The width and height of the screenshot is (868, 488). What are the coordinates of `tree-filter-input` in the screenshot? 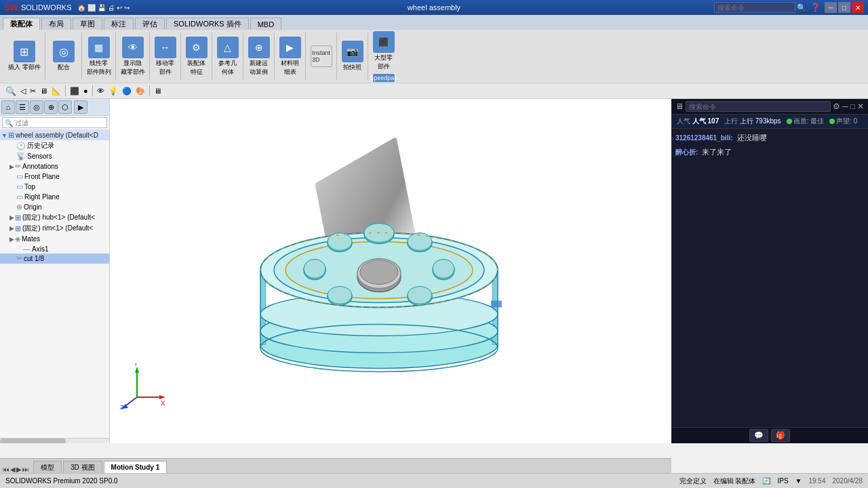 It's located at (54, 123).